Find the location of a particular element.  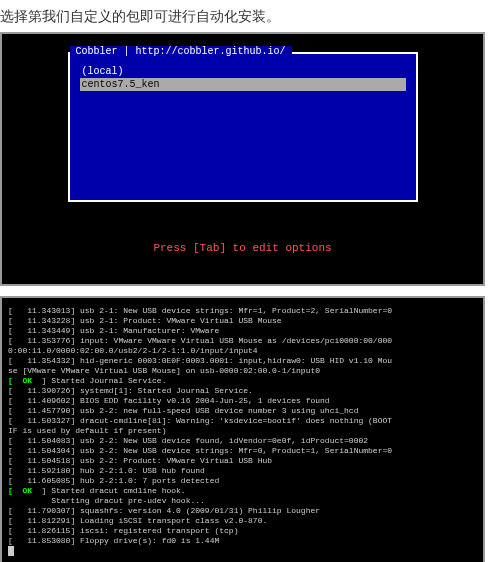

boot-menu-title: Cobbler | http://cobbler.github.io/ is located at coordinates (181, 52).